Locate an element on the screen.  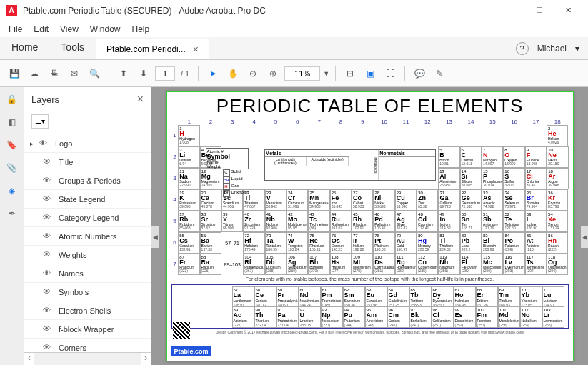
element-cell: 118OgOganesson(294) is located at coordinates (557, 264).